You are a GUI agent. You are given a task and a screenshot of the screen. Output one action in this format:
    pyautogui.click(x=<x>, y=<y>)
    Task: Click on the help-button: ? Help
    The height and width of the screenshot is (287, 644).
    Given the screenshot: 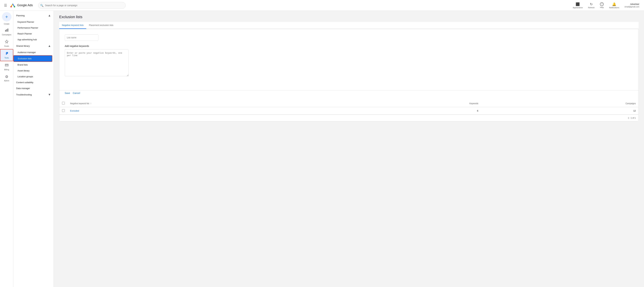 What is the action you would take?
    pyautogui.click(x=602, y=6)
    